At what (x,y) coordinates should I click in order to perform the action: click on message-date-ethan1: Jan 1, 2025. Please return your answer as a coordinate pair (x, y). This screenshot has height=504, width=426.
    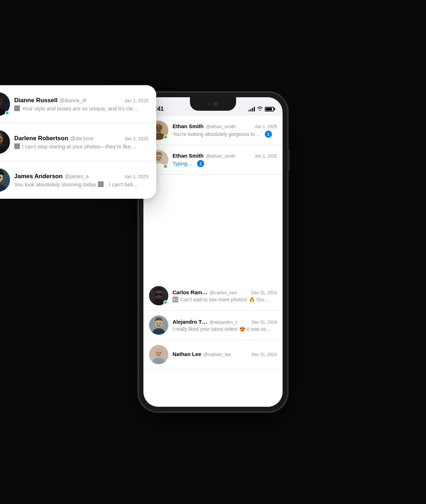
    Looking at the image, I should click on (266, 127).